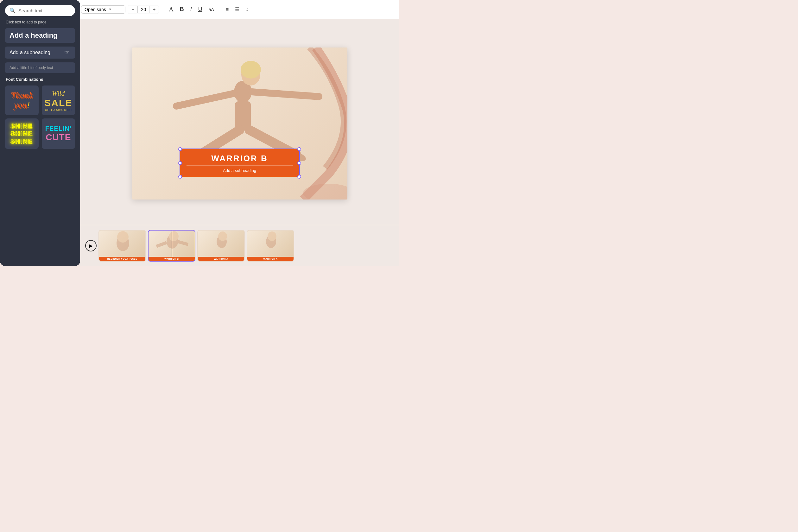 Image resolution: width=798 pixels, height=532 pixels. Describe the element at coordinates (240, 246) in the screenshot. I see `timeline: ▶ BEGINNER YOGA POSES` at that location.